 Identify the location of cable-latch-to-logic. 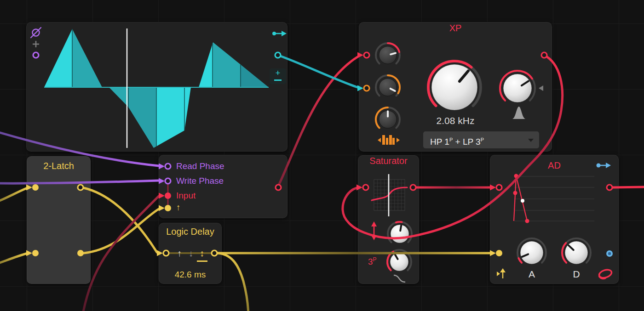
(121, 220).